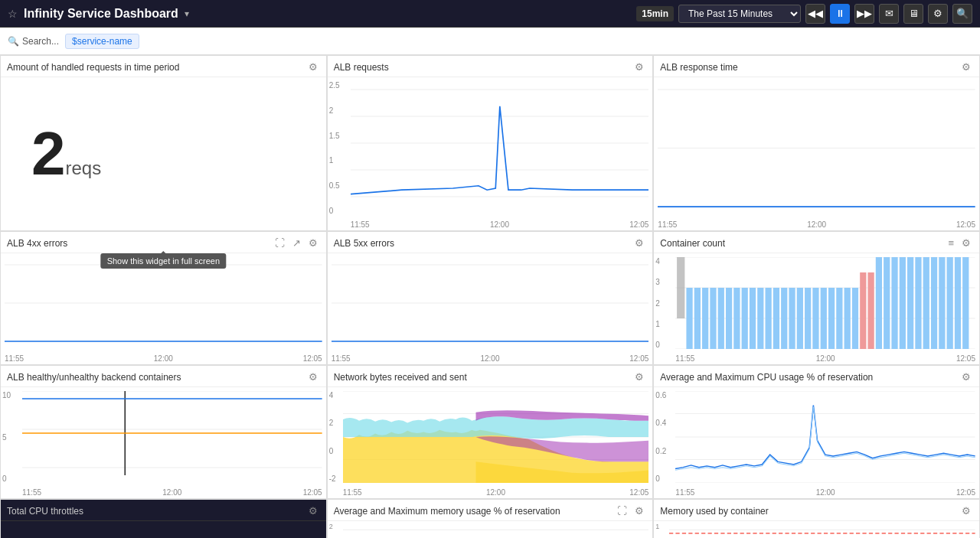 This screenshot has height=538, width=980. I want to click on widget-title-6: Container count, so click(692, 243).